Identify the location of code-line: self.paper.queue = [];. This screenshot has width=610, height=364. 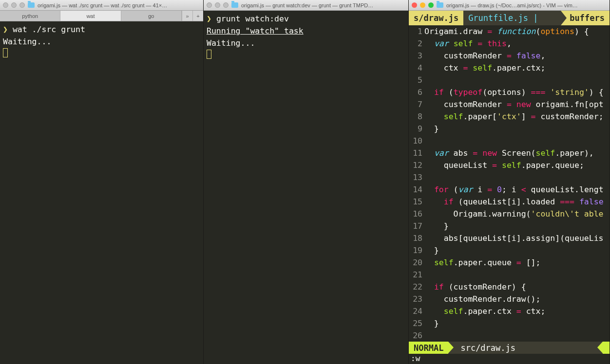
(517, 263).